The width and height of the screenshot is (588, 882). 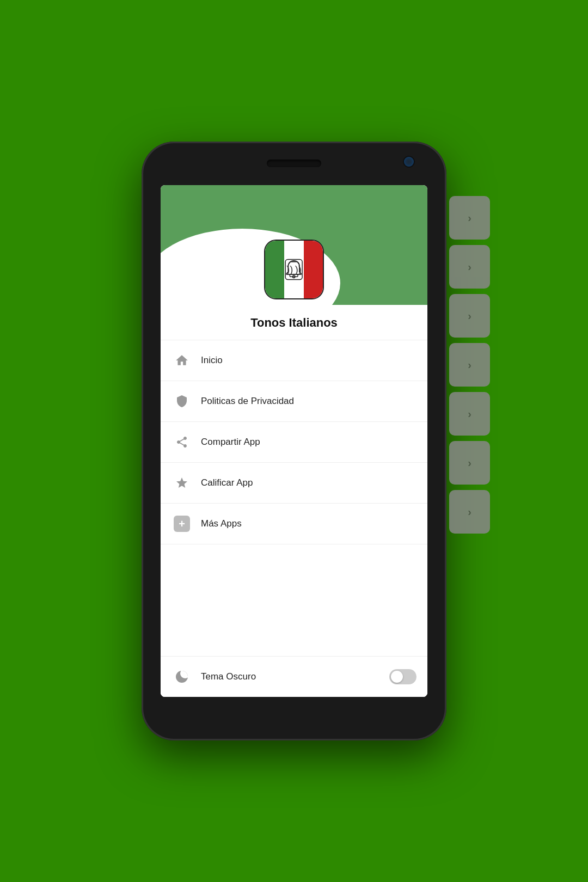 I want to click on side-card-6: ›, so click(x=469, y=463).